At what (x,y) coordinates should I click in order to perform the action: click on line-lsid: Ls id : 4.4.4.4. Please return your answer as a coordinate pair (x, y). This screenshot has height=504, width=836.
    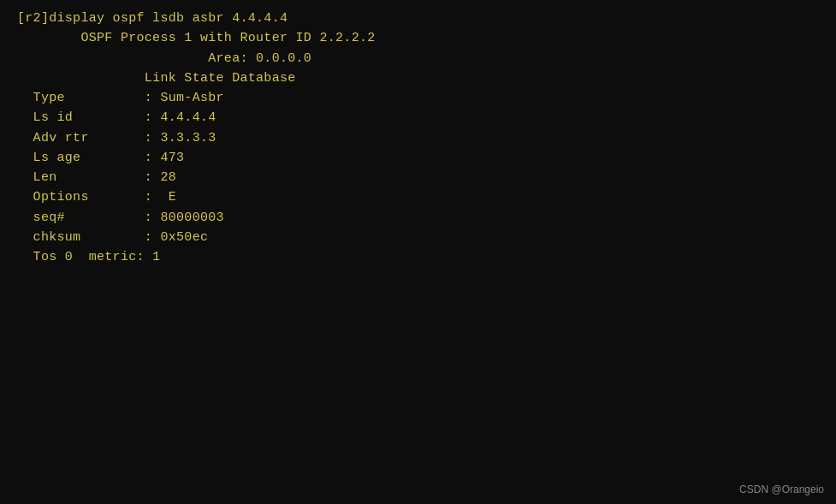
    Looking at the image, I should click on (418, 118).